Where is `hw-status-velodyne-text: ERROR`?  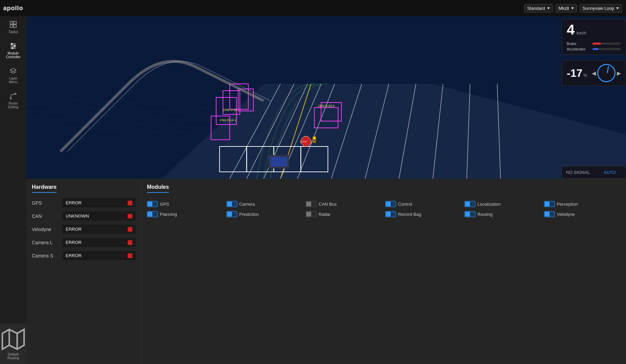
hw-status-velodyne-text: ERROR is located at coordinates (74, 229).